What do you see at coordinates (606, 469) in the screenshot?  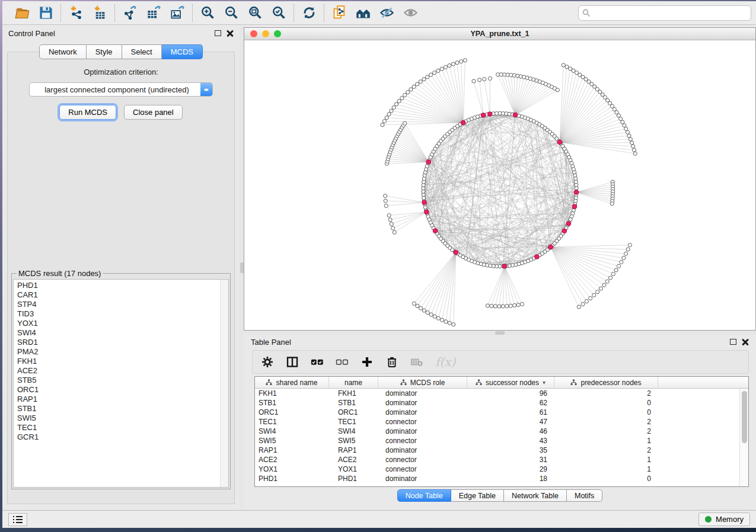 I see `cell-predecessor_nodes: 1` at bounding box center [606, 469].